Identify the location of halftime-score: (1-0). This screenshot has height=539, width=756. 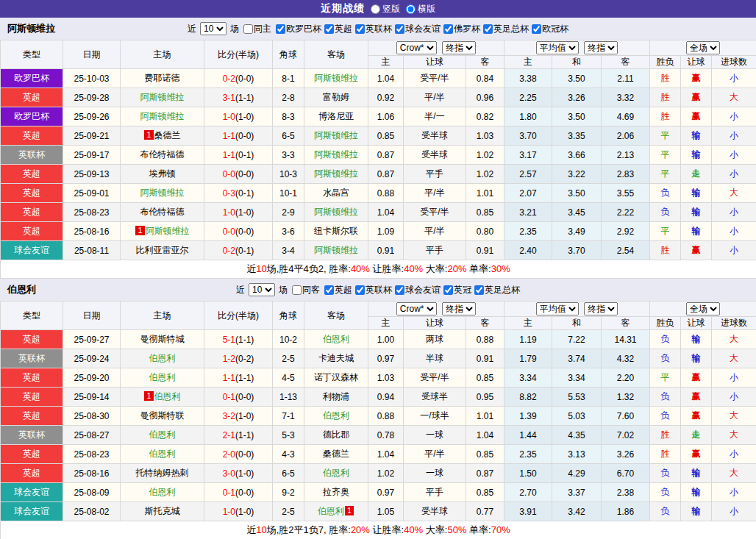
(244, 117).